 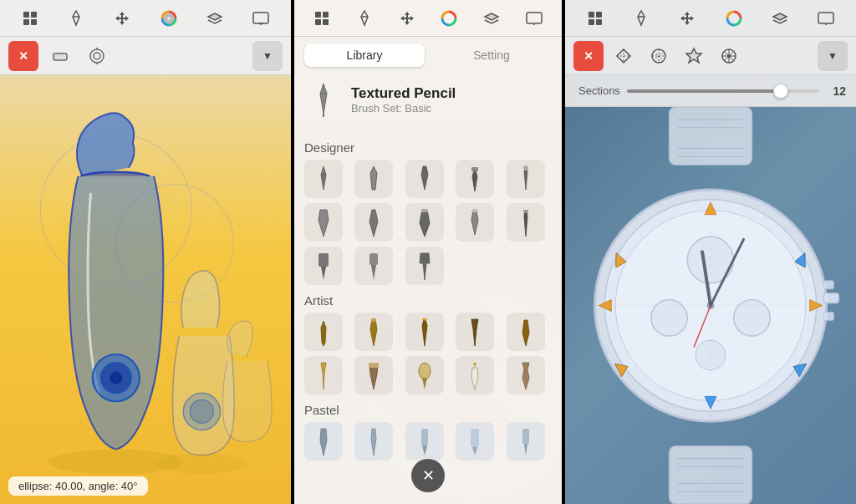 What do you see at coordinates (79, 486) in the screenshot?
I see `status-text: ellipse: 40.00, angle: 40°` at bounding box center [79, 486].